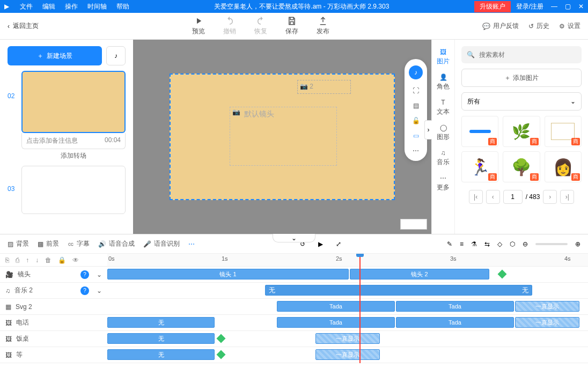  Describe the element at coordinates (37, 260) in the screenshot. I see `tl-down-icon: ↓` at that location.